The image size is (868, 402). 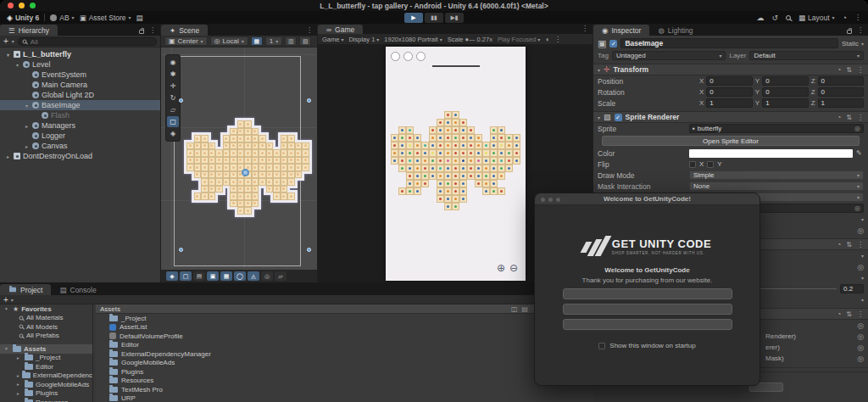 I want to click on rotate-tool: ↻, so click(x=173, y=98).